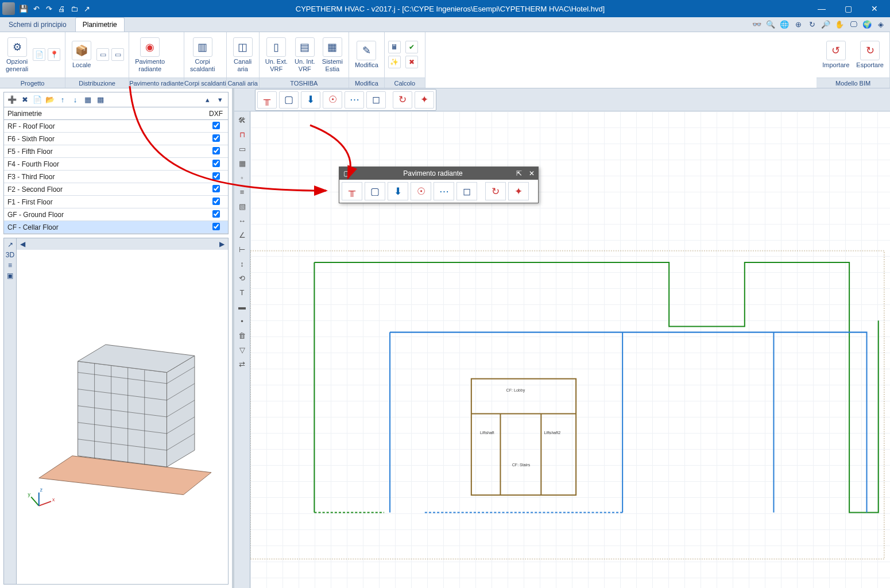  I want to click on btn-sistemi-estia: ▦Sistemi Estia, so click(332, 55).